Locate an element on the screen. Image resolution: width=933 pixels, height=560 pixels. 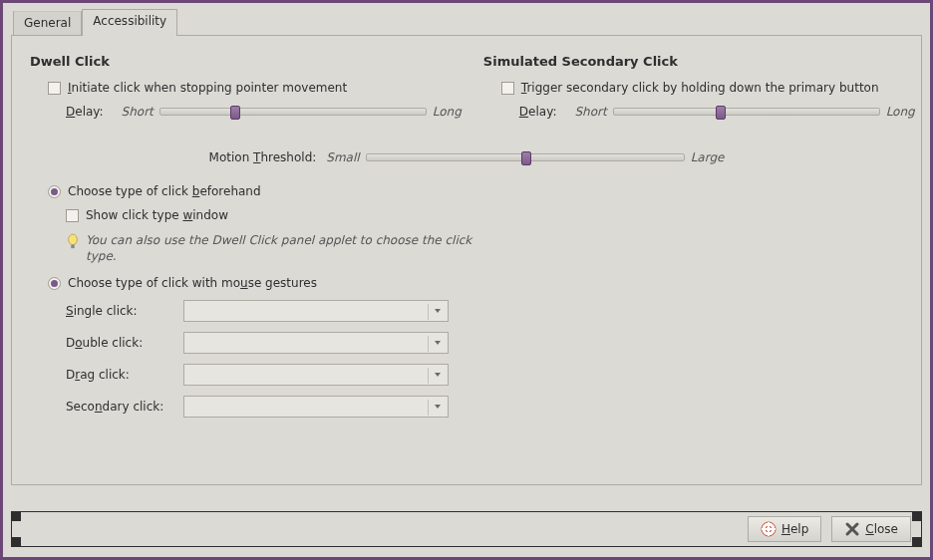
dwell-click-title: Dwell Click is located at coordinates (245, 62).